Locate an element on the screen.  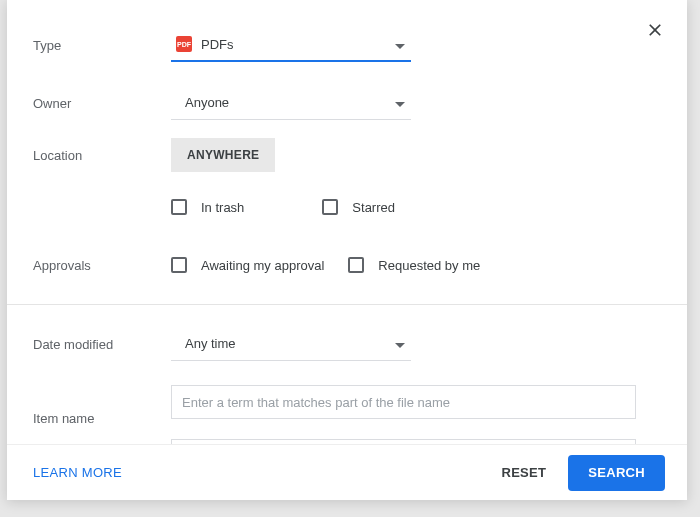
close-button is located at coordinates (655, 30).